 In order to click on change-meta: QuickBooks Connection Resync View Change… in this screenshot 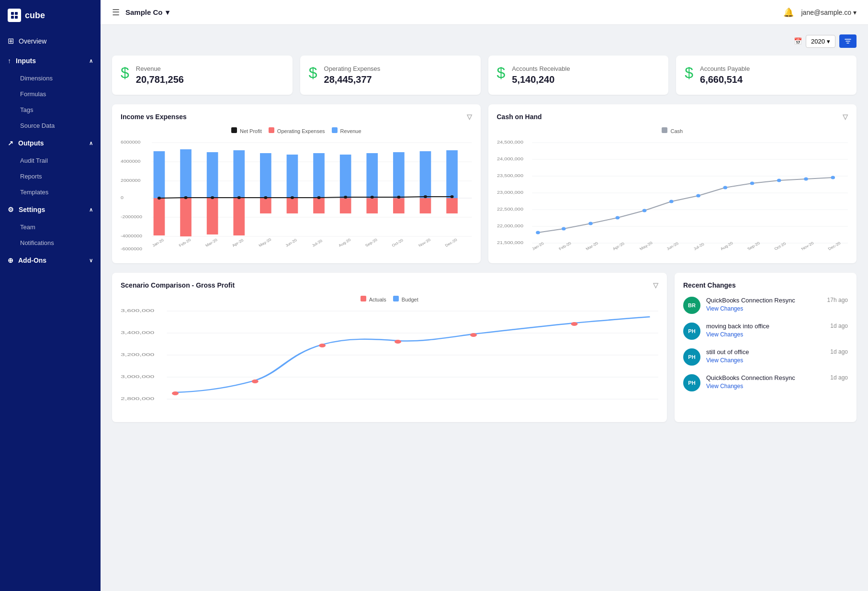, I will do `click(765, 382)`.